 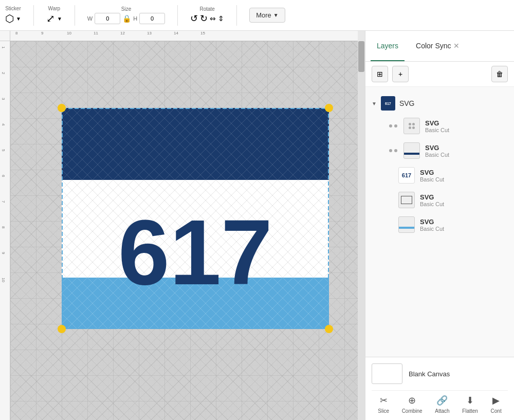 I want to click on handle-top-right, so click(x=329, y=108).